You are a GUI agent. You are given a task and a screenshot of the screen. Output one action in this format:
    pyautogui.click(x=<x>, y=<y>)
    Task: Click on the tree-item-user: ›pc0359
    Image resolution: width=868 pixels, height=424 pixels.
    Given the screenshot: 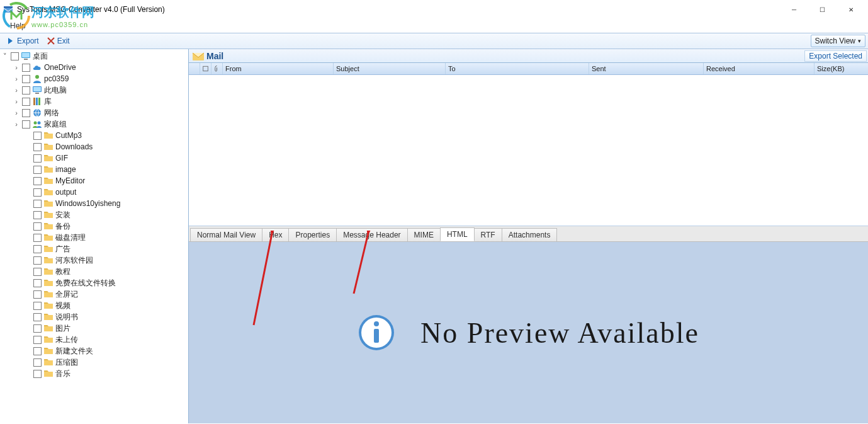 What is the action you would take?
    pyautogui.click(x=94, y=79)
    